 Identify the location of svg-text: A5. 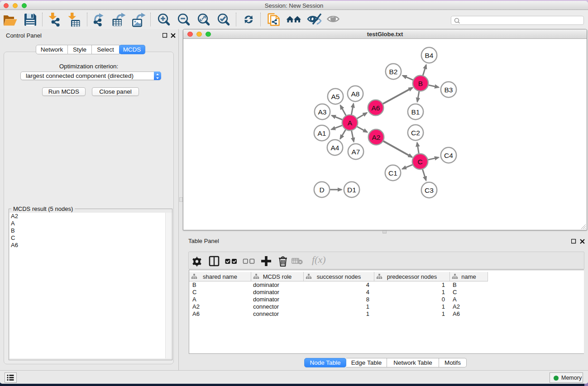
(336, 97).